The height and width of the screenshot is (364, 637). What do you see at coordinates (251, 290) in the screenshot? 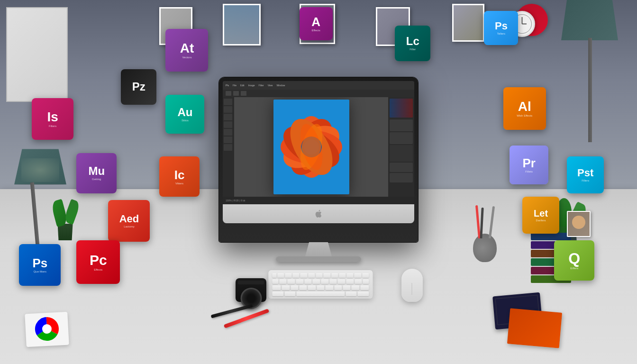
I see `camera` at bounding box center [251, 290].